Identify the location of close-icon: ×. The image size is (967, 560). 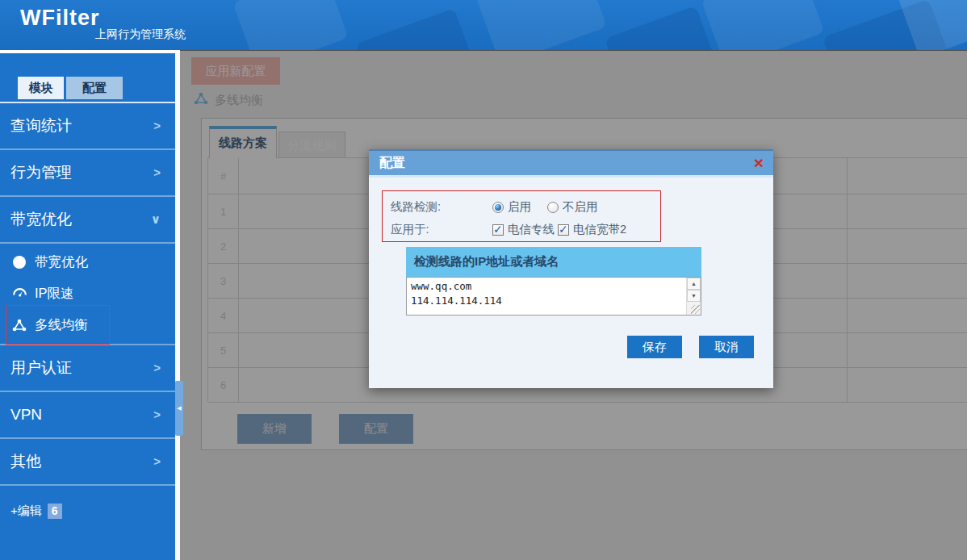
(759, 163).